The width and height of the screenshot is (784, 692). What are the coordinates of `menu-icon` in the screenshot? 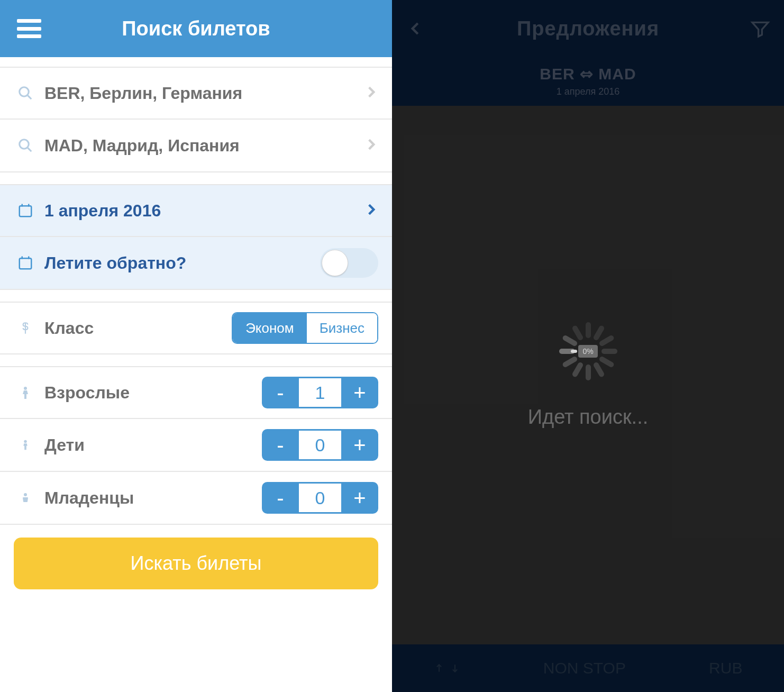 It's located at (29, 29).